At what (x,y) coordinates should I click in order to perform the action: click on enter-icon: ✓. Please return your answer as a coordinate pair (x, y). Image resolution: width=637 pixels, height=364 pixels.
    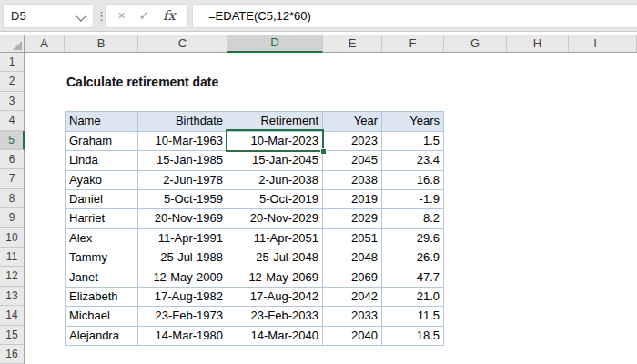
    Looking at the image, I should click on (144, 16).